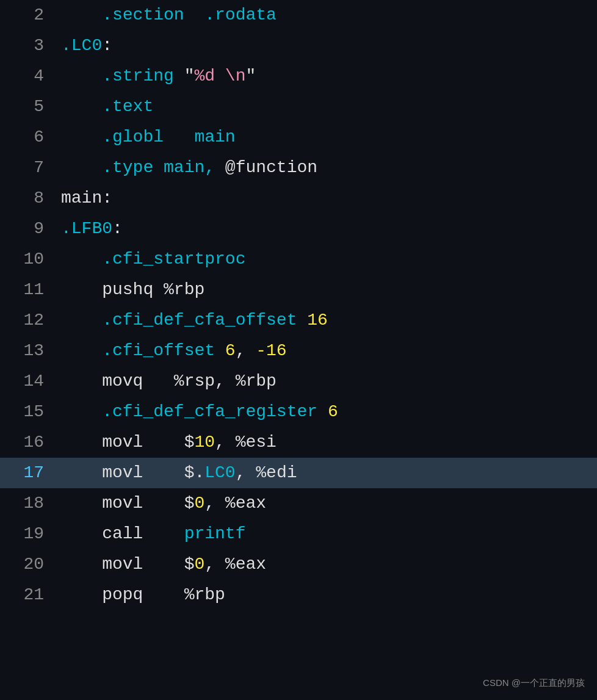 Image resolution: width=597 pixels, height=700 pixels. I want to click on code-segment: .LFB0, so click(87, 228).